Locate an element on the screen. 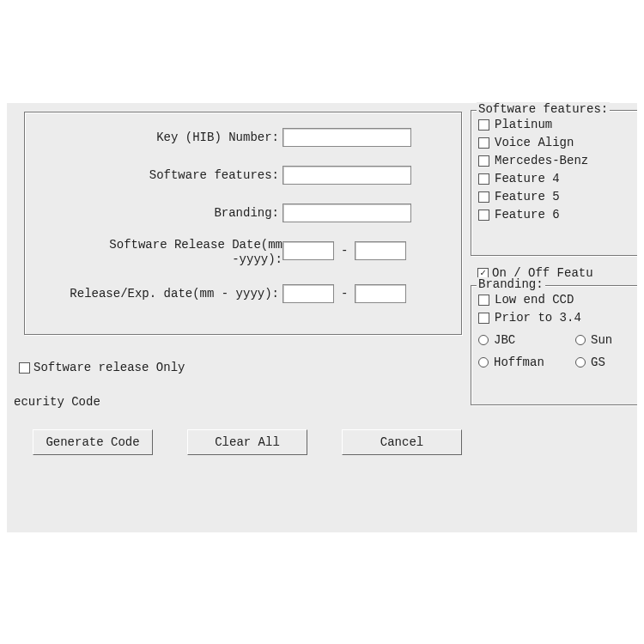  features-input is located at coordinates (347, 175).